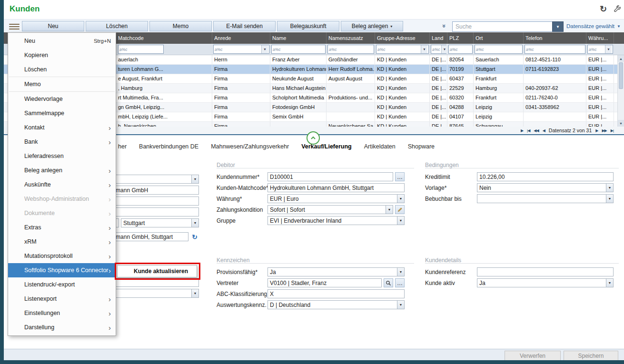 Image resolution: width=624 pixels, height=364 pixels. Describe the element at coordinates (245, 26) in the screenshot. I see `toolbar-button-e-mail-senden: E-Mail senden` at that location.